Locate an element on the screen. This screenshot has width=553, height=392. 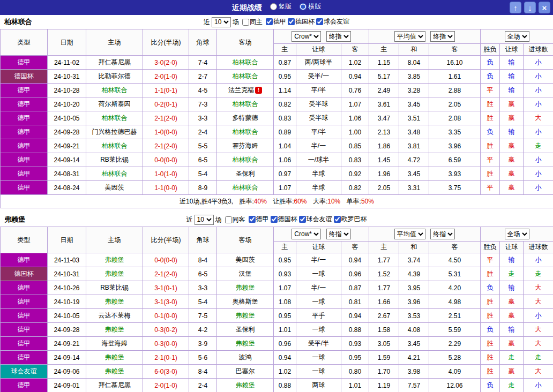
corner-cell: 2-7 is located at coordinates (203, 77).